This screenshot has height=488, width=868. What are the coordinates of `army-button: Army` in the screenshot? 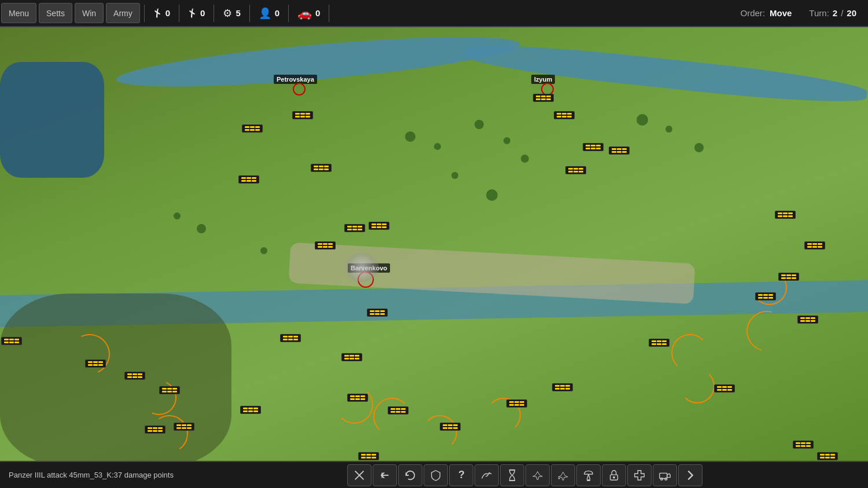 It's located at (123, 13).